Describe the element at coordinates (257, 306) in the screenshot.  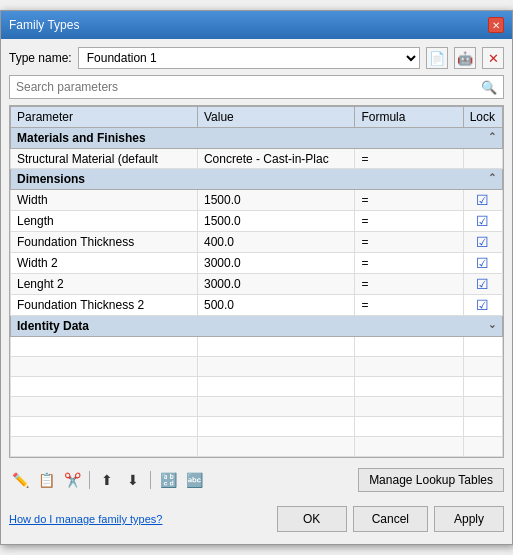
I see `table-row: Foundation Thickness 2500.0=☑` at that location.